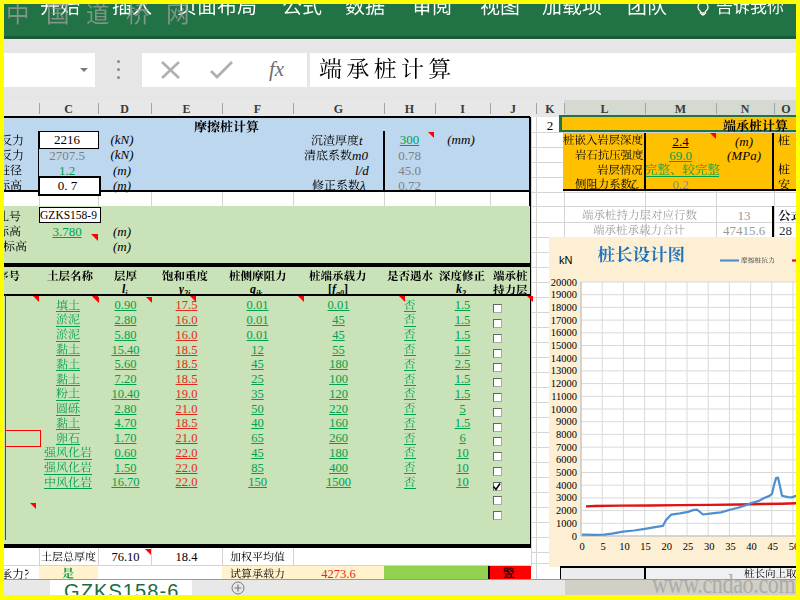 This screenshot has width=800, height=600. I want to click on svg-text: 4000, so click(566, 486).